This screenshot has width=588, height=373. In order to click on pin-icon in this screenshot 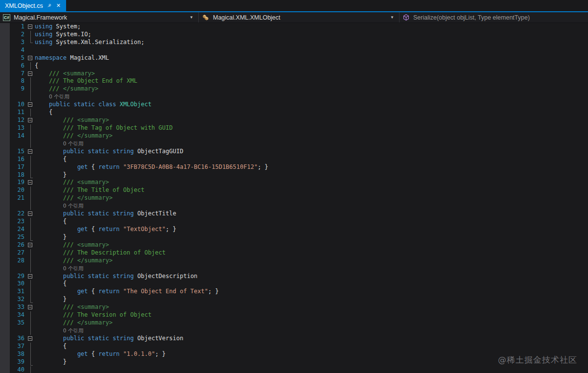, I will do `click(49, 6)`.